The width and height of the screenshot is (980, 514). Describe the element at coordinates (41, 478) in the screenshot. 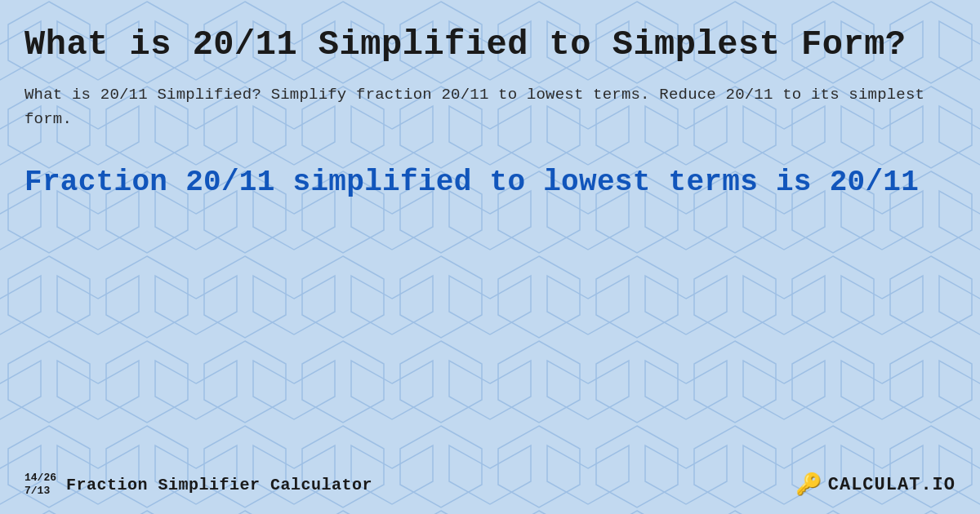

I see `fraction-top: 14/26` at that location.